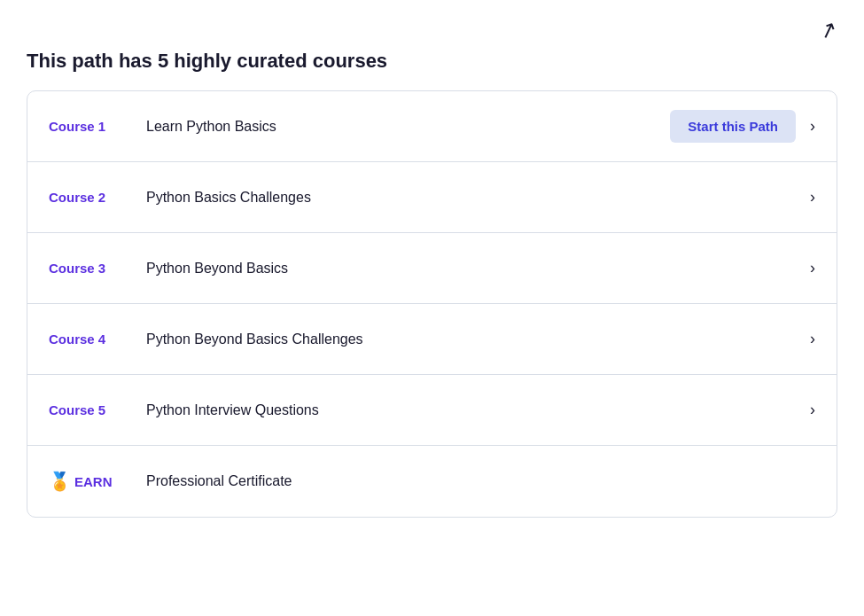  What do you see at coordinates (813, 268) in the screenshot?
I see `chevron-icon-3: ›` at bounding box center [813, 268].